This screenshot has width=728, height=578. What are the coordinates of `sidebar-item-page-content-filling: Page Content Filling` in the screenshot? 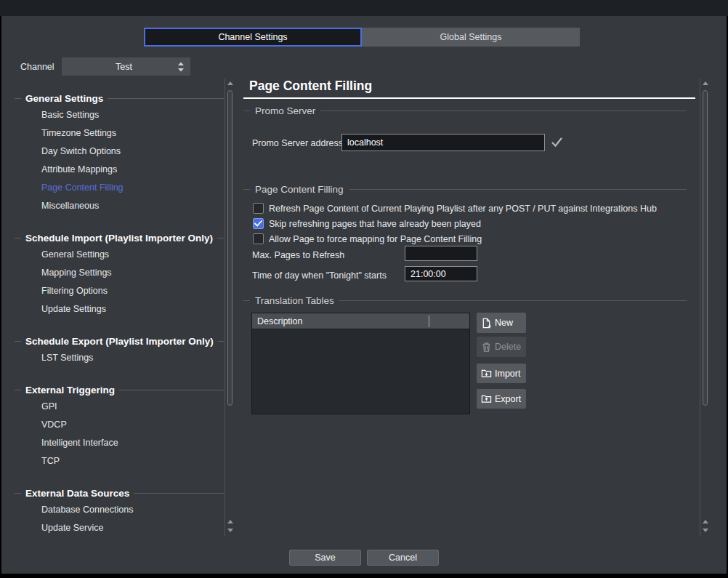 It's located at (119, 188).